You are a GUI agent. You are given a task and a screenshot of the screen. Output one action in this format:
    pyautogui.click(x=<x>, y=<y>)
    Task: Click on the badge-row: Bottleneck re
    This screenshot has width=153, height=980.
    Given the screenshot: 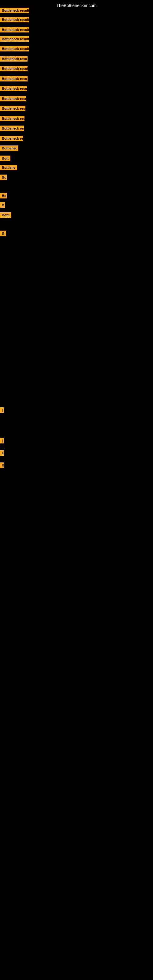 What is the action you would take?
    pyautogui.click(x=11, y=139)
    